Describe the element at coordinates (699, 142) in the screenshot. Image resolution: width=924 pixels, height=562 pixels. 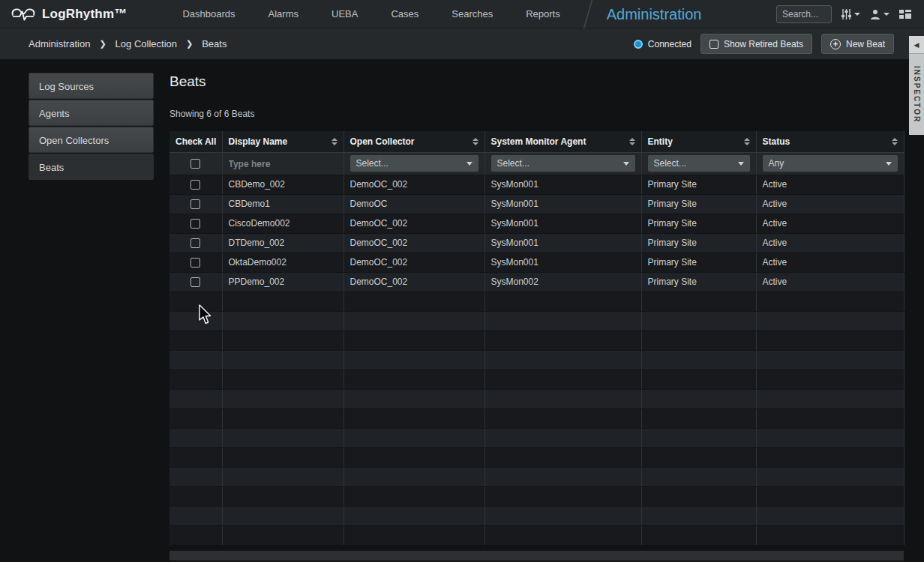
I see `column-header-entity: Entity` at that location.